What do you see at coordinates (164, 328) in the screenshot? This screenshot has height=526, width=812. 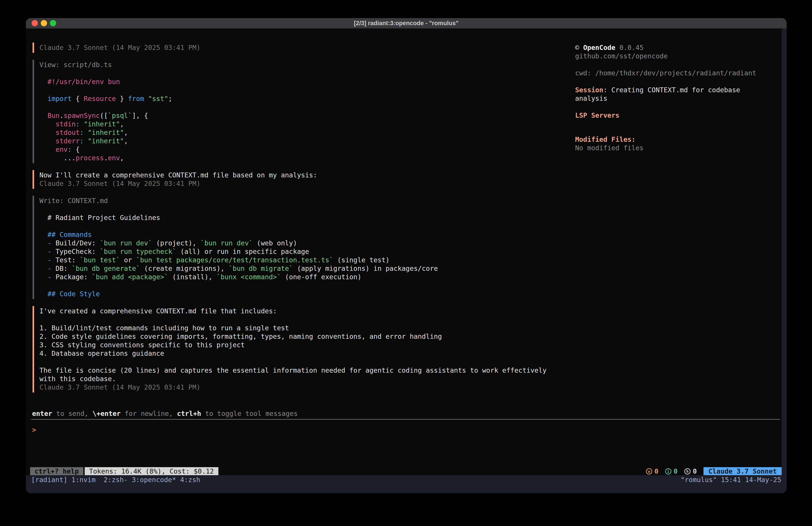 I see `text-segment: 1. Build/lint/test commands including ho…` at bounding box center [164, 328].